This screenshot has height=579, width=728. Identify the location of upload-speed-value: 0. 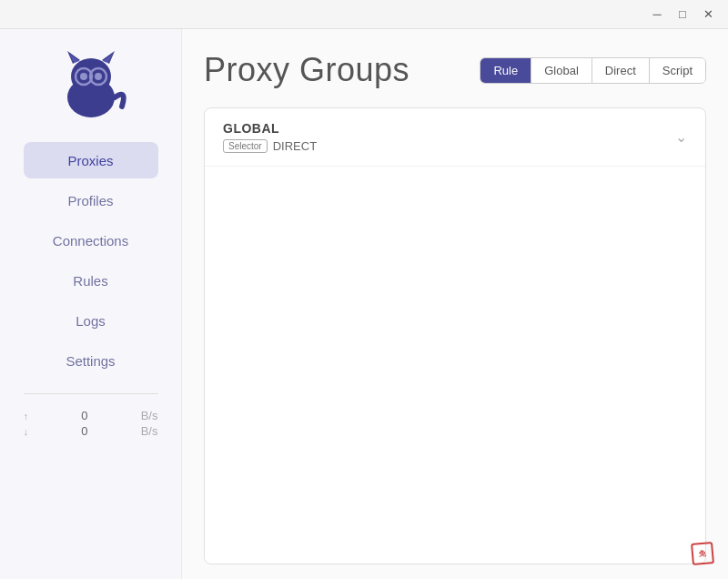
(85, 415).